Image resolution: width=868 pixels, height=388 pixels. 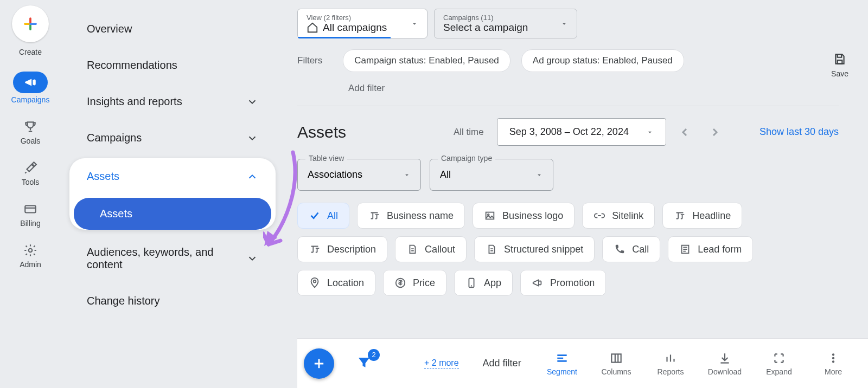 What do you see at coordinates (715, 132) in the screenshot?
I see `date-next-button` at bounding box center [715, 132].